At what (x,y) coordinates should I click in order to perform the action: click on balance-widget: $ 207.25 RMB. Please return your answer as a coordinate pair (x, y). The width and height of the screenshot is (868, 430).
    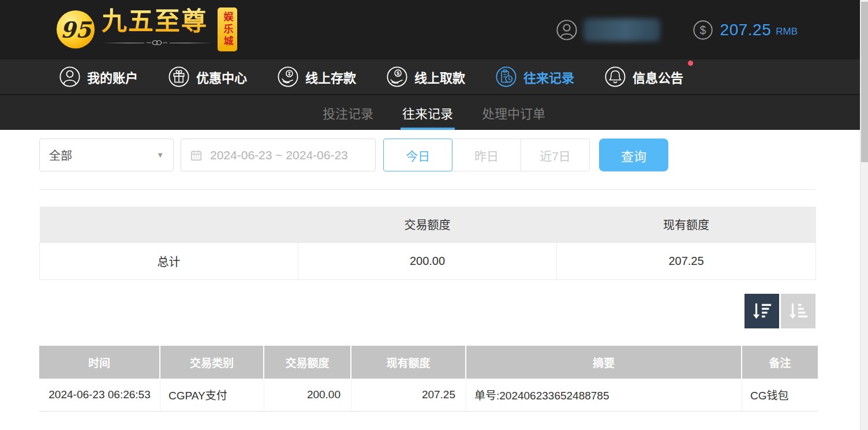
    Looking at the image, I should click on (745, 30).